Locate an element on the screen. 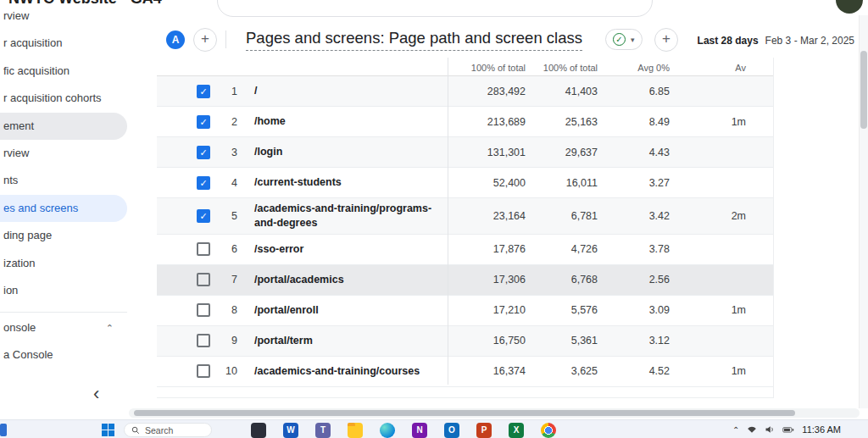 The height and width of the screenshot is (438, 868). page-path-cell: /portal/enroll is located at coordinates (348, 310).